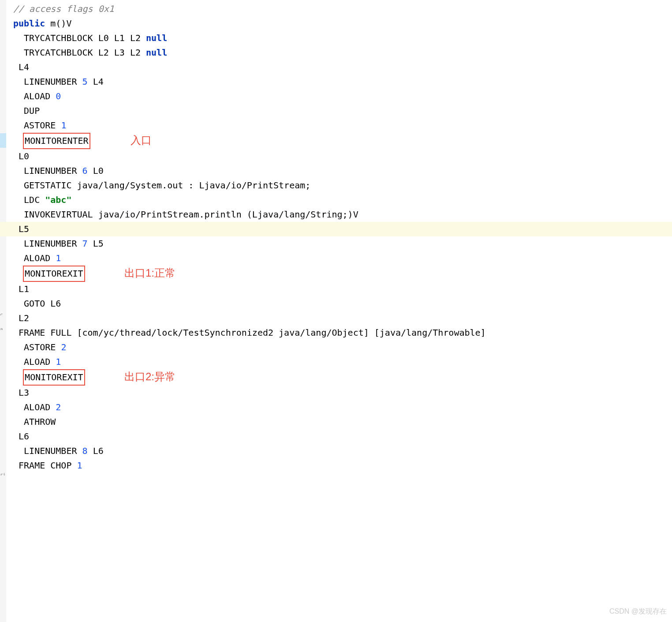 This screenshot has height=622, width=672. I want to click on code-line: L6, so click(339, 437).